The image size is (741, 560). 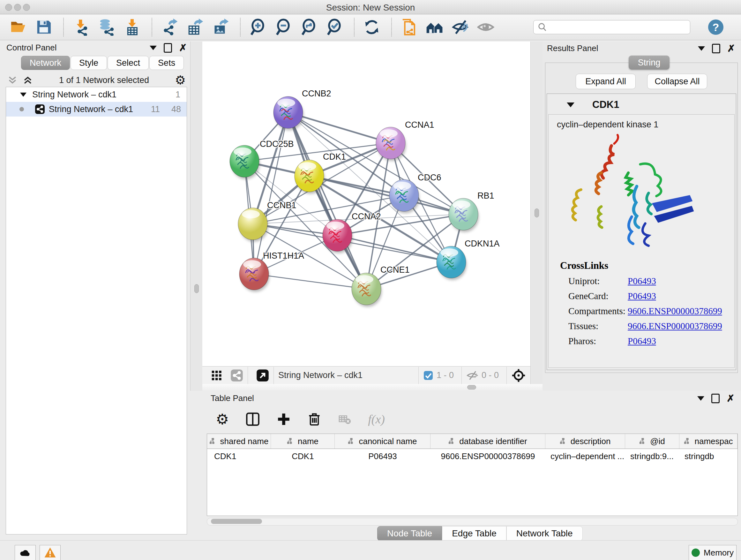 What do you see at coordinates (486, 27) in the screenshot?
I see `show-all-eye-icon` at bounding box center [486, 27].